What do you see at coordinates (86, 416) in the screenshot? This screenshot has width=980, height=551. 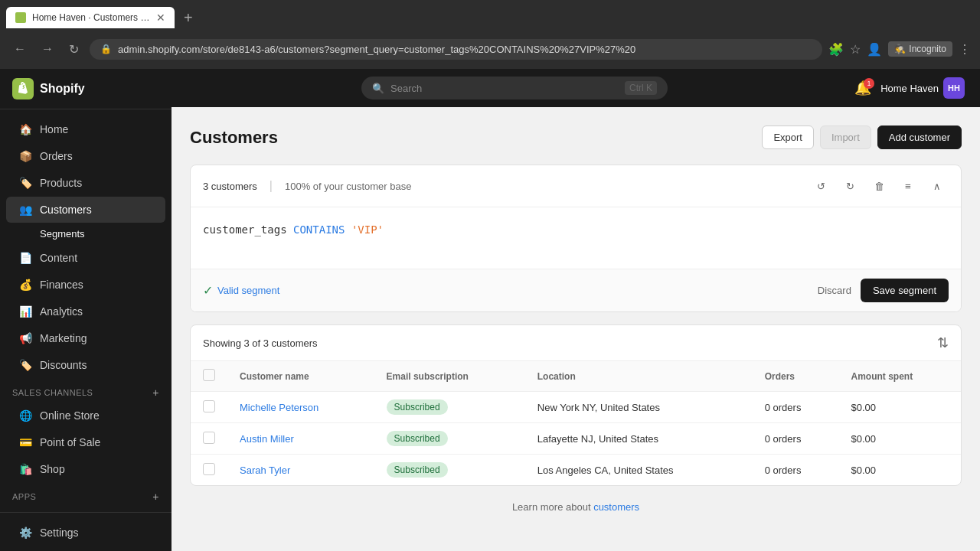 I see `sidebar-item-online-store: 🌐 Online Store` at bounding box center [86, 416].